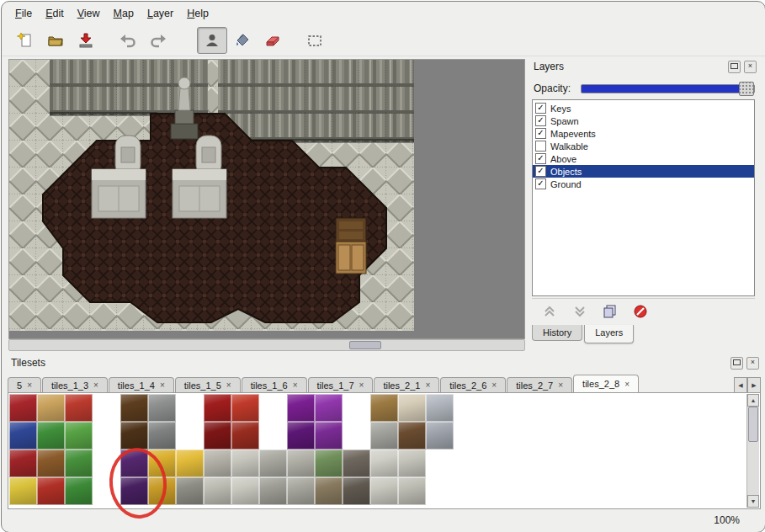  Describe the element at coordinates (25, 40) in the screenshot. I see `new-button` at that location.